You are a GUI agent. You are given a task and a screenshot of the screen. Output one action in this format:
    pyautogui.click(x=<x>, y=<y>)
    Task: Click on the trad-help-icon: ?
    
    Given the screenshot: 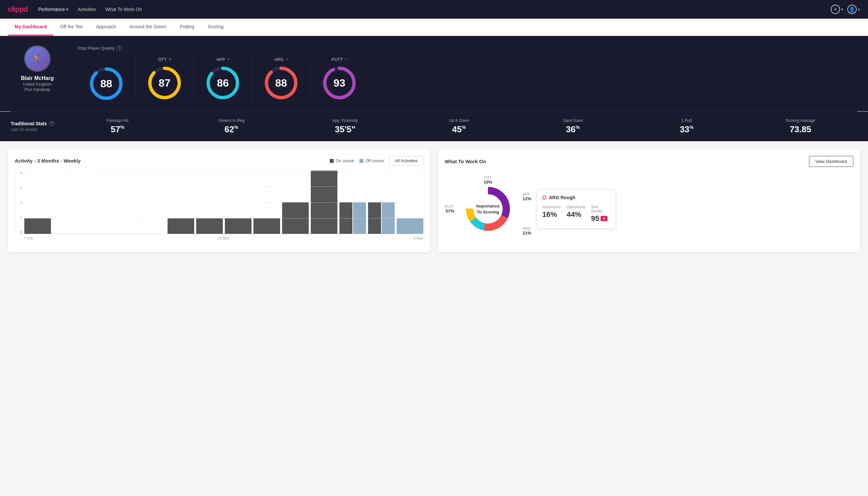 What is the action you would take?
    pyautogui.click(x=52, y=124)
    